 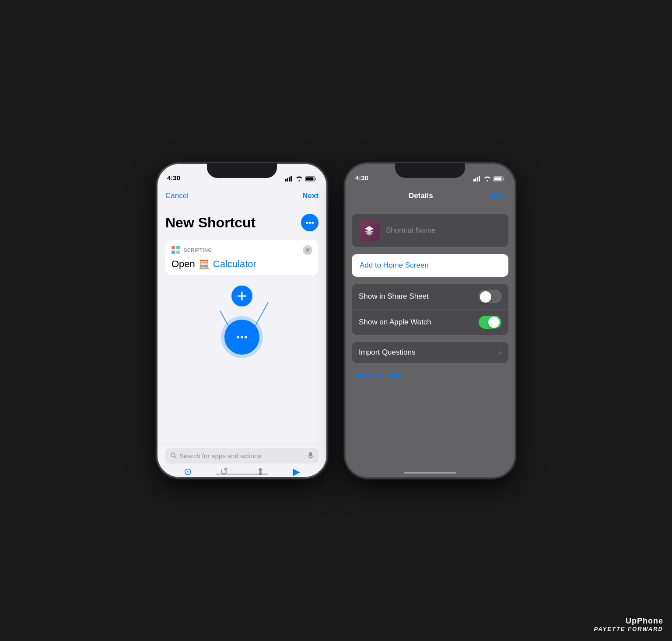 I want to click on right-notch, so click(x=430, y=171).